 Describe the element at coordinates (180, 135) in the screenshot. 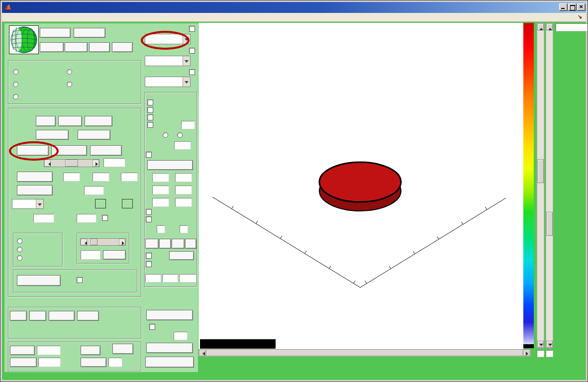

I see `radio-decor-b` at that location.